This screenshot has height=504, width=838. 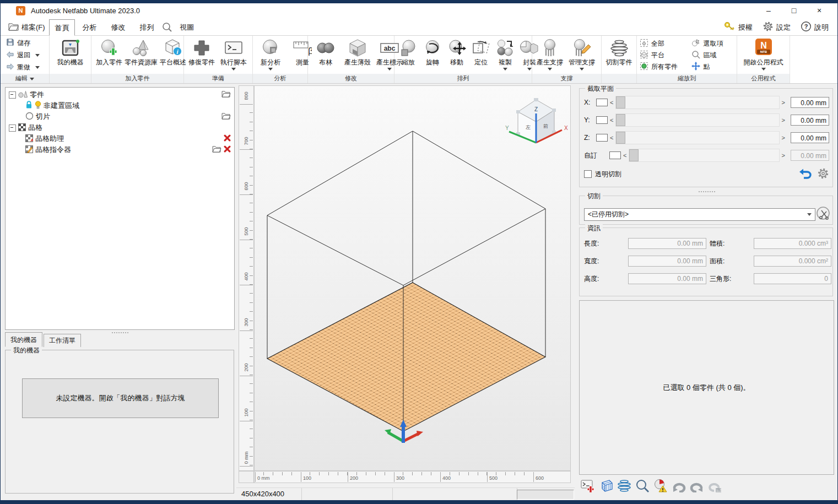 I want to click on duplicate-button: 複製, so click(x=505, y=55).